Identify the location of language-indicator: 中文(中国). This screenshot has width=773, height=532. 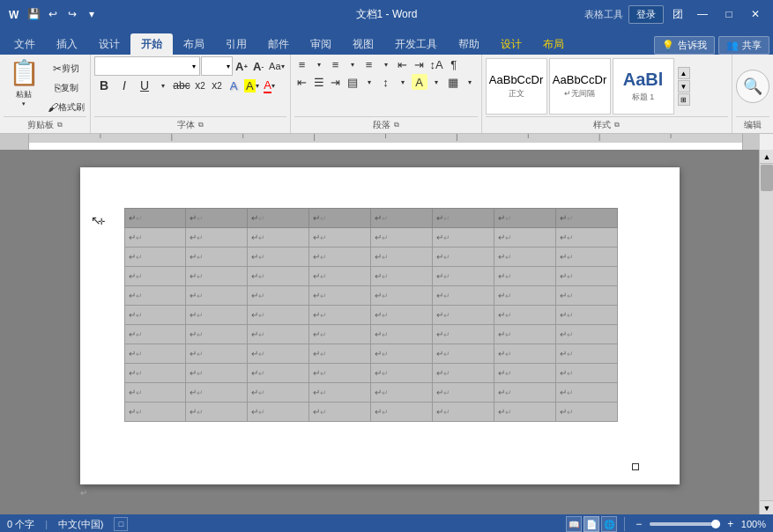
(81, 525).